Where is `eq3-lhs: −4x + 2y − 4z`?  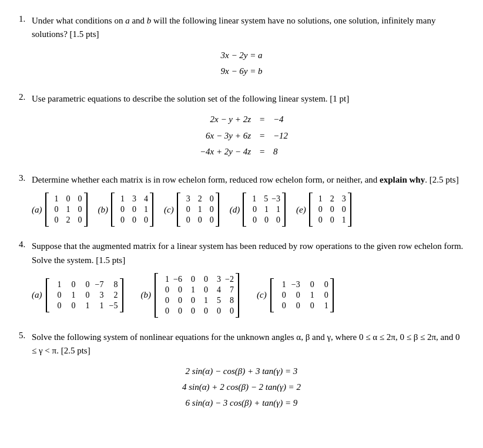 eq3-lhs: −4x + 2y − 4z is located at coordinates (220, 152).